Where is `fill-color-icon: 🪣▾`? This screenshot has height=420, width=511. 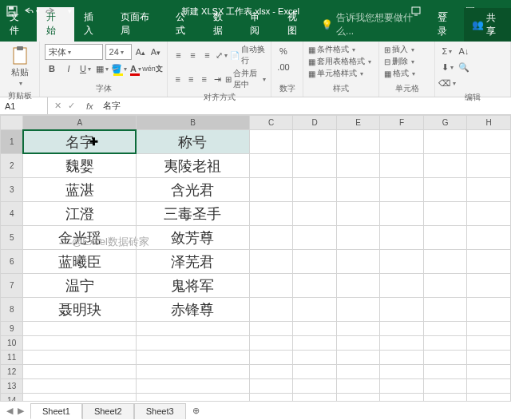 fill-color-icon: 🪣▾ is located at coordinates (119, 69).